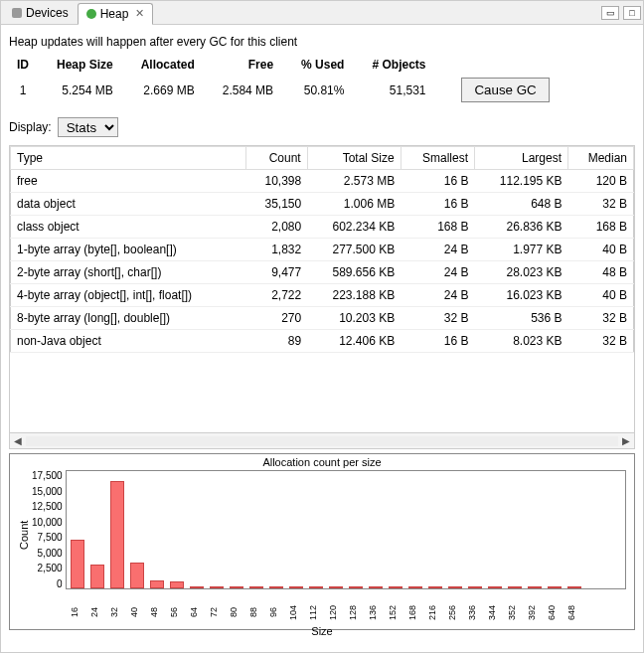 Image resolution: width=644 pixels, height=653 pixels. What do you see at coordinates (621, 13) in the screenshot?
I see `window-buttons: ▭ □` at bounding box center [621, 13].